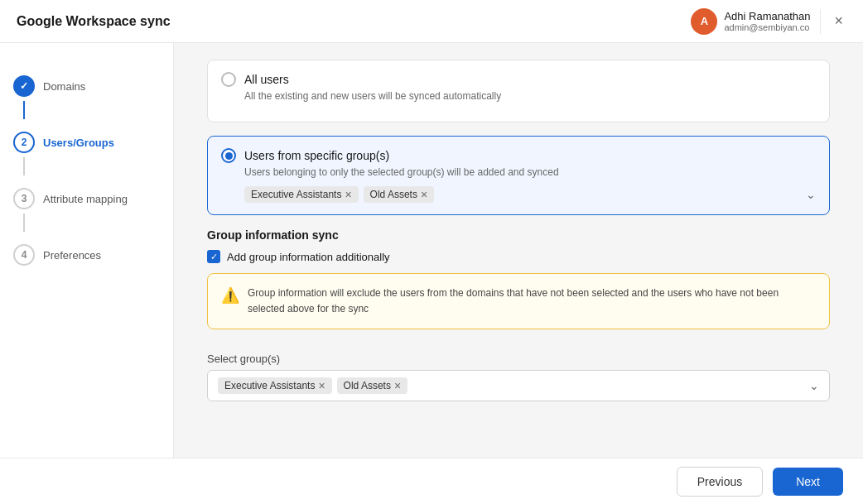 The height and width of the screenshot is (504, 863). What do you see at coordinates (301, 194) in the screenshot?
I see `tag-executive-assistants: Executive Assistants ×` at bounding box center [301, 194].